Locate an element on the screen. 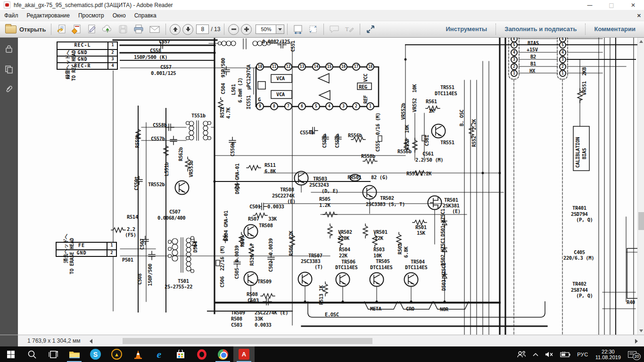  connector-pin-number: 2 is located at coordinates (112, 53).